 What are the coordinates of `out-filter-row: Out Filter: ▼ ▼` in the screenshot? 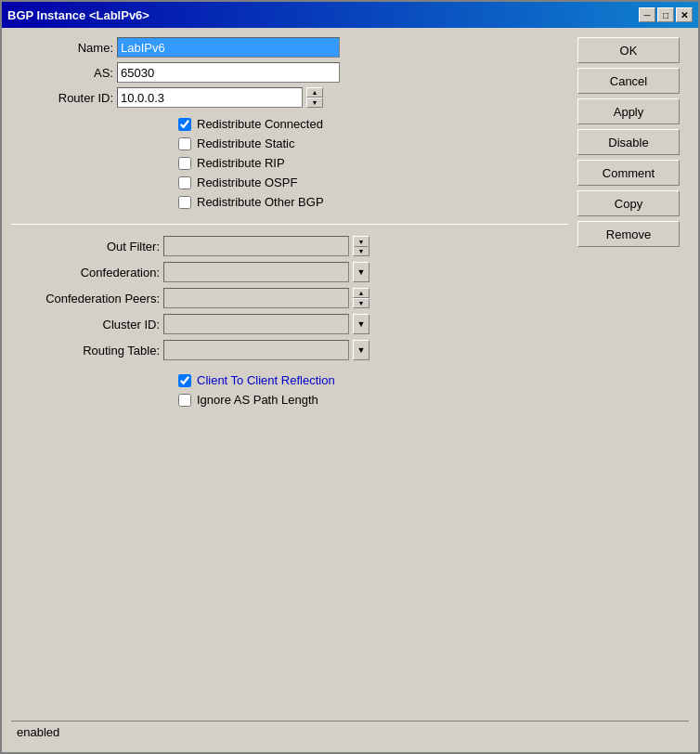 It's located at (290, 246).